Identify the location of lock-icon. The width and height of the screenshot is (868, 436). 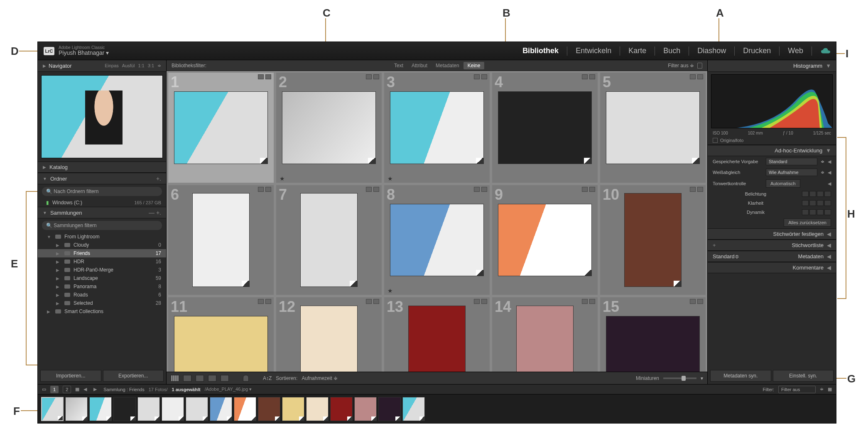
(700, 66).